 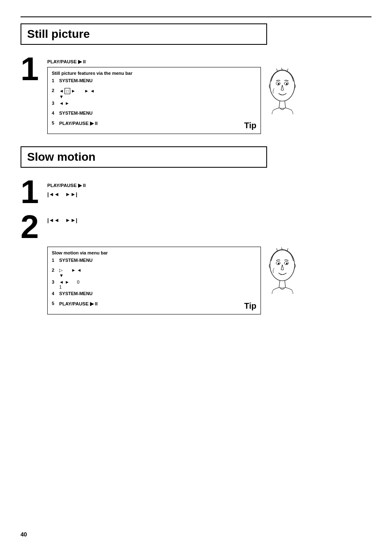 I want to click on step1-content: PLAY/PAUSE ▶ II Still picture features v…, so click(x=210, y=93).